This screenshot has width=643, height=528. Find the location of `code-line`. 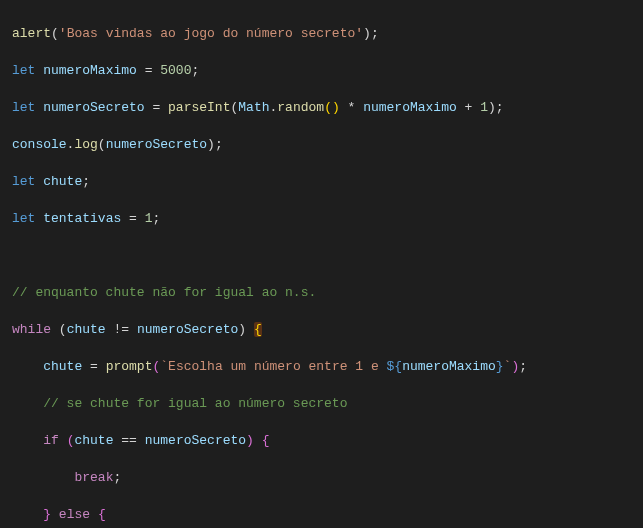

code-line is located at coordinates (328, 256).